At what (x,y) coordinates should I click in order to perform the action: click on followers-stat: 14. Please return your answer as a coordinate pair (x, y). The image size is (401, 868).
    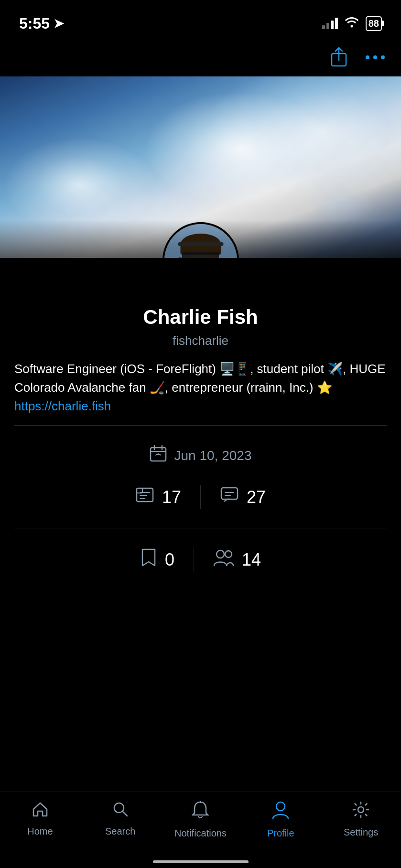
    Looking at the image, I should click on (237, 560).